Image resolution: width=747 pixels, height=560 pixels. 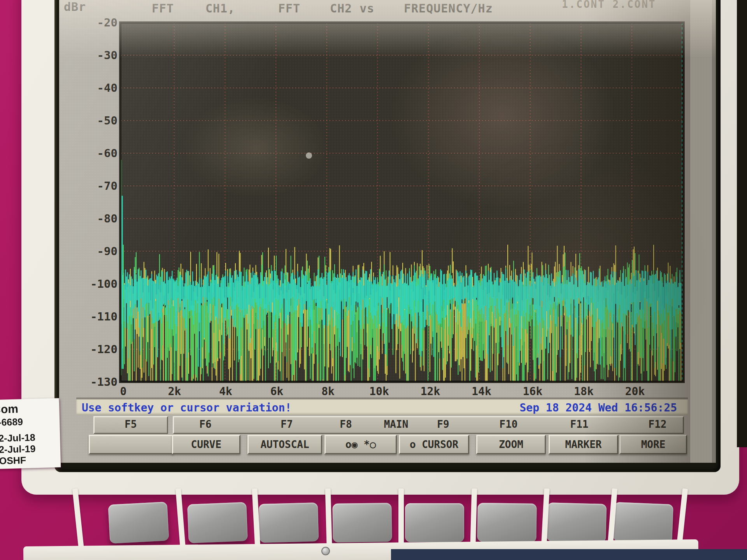 What do you see at coordinates (90, 121) in the screenshot?
I see `y-axis-tick-label: -50` at bounding box center [90, 121].